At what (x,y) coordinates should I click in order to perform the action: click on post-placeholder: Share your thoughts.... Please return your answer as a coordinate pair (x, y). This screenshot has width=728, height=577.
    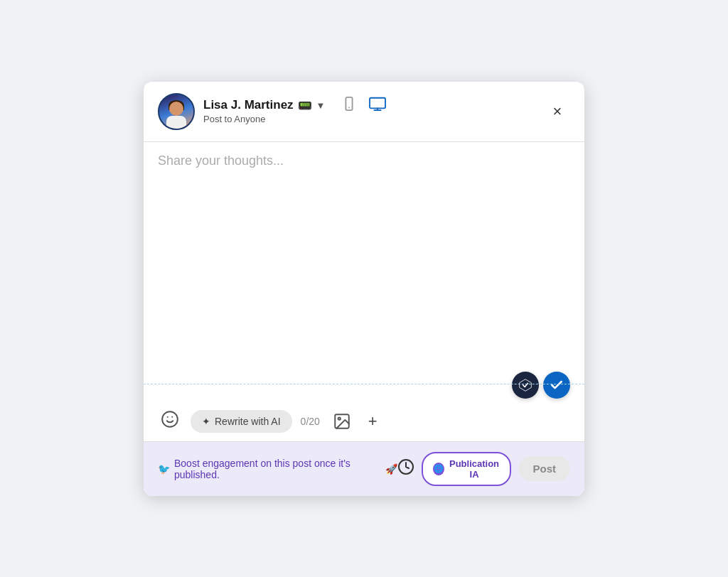
    Looking at the image, I should click on (220, 161).